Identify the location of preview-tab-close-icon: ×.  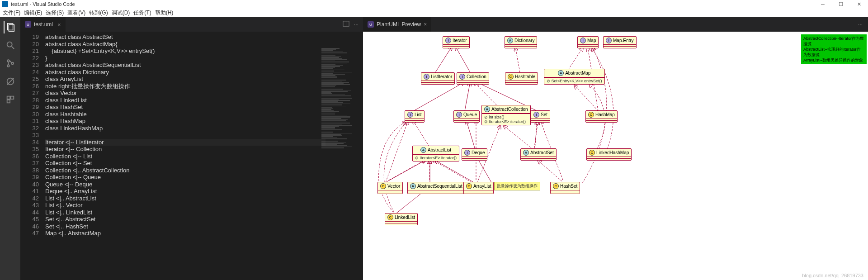
(425, 24).